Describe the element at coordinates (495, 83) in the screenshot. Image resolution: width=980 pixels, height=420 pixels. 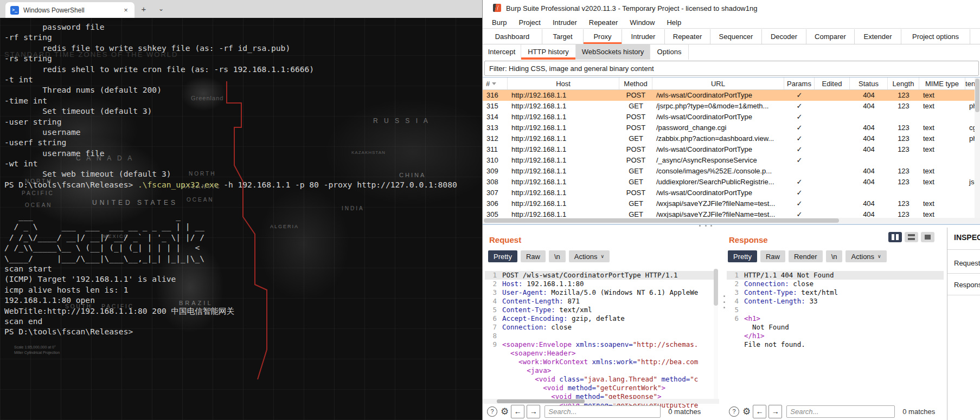
I see `column-header-: #` at that location.